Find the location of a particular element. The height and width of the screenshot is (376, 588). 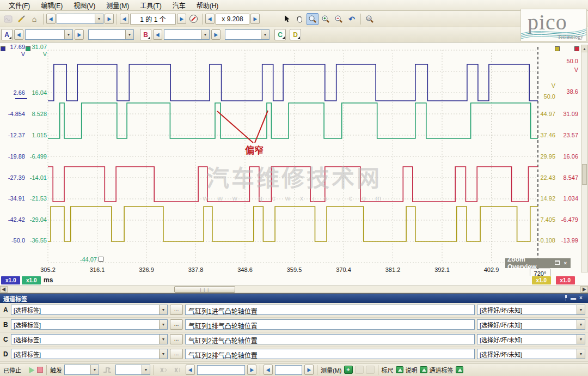

menu-item: 编辑(E) is located at coordinates (52, 5).